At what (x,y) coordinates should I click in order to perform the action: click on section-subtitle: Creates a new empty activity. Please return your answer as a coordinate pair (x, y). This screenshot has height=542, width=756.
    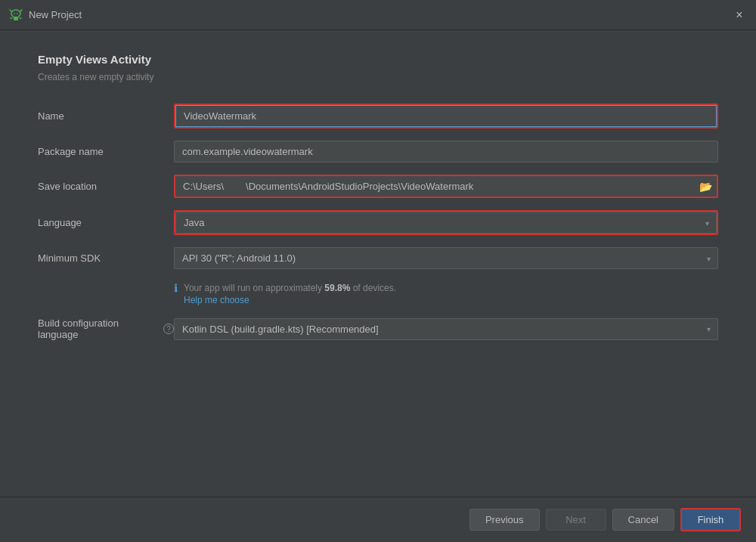
    Looking at the image, I should click on (378, 77).